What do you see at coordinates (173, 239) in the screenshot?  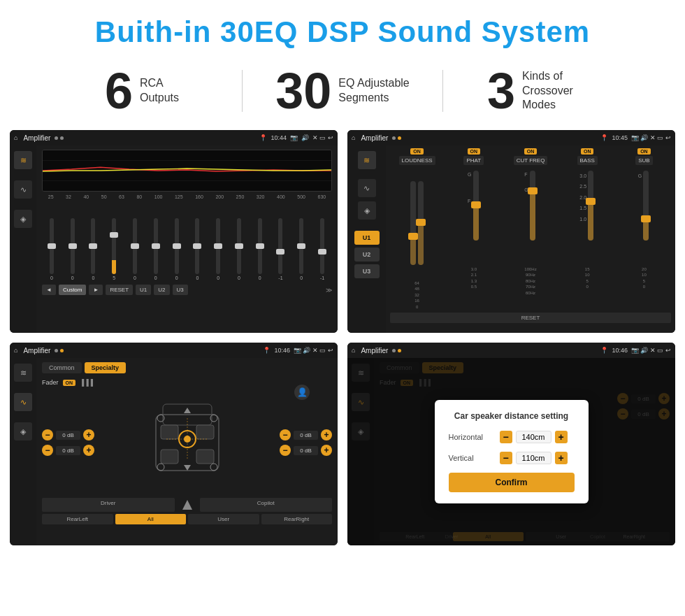 I see `screen1-body: ≋ ∿ ◈` at bounding box center [173, 239].